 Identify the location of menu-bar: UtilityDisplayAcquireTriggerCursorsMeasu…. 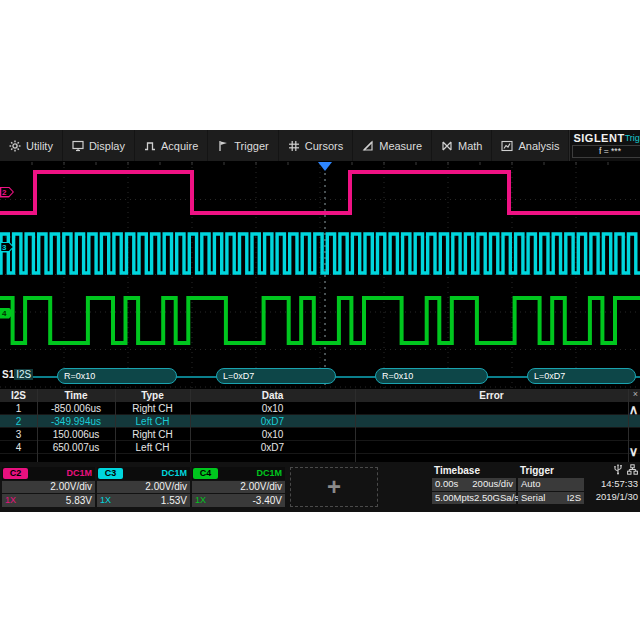
(320, 146).